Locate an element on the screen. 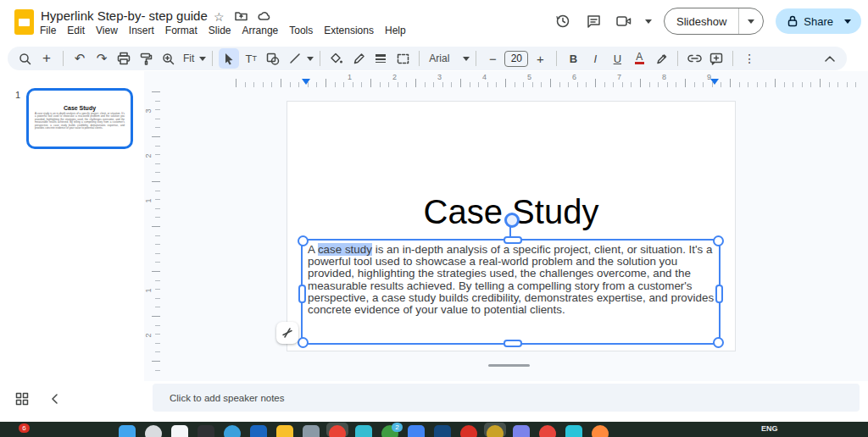  version-history-icon is located at coordinates (563, 21).